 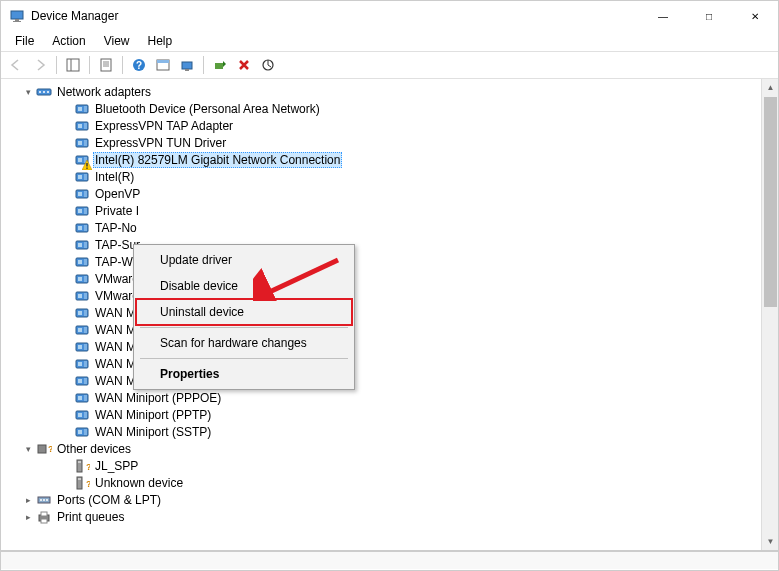 I want to click on device-item: TAP-Wi, so click(x=392, y=262).